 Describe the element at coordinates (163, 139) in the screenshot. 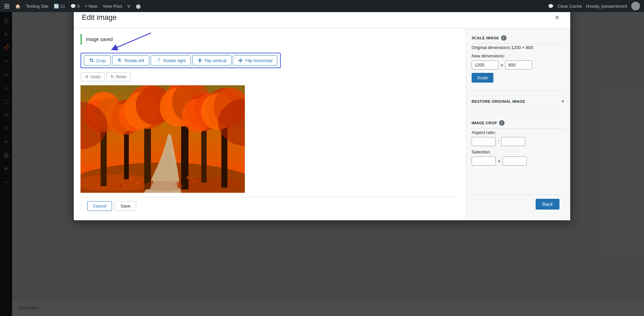

I see `image-preview` at that location.